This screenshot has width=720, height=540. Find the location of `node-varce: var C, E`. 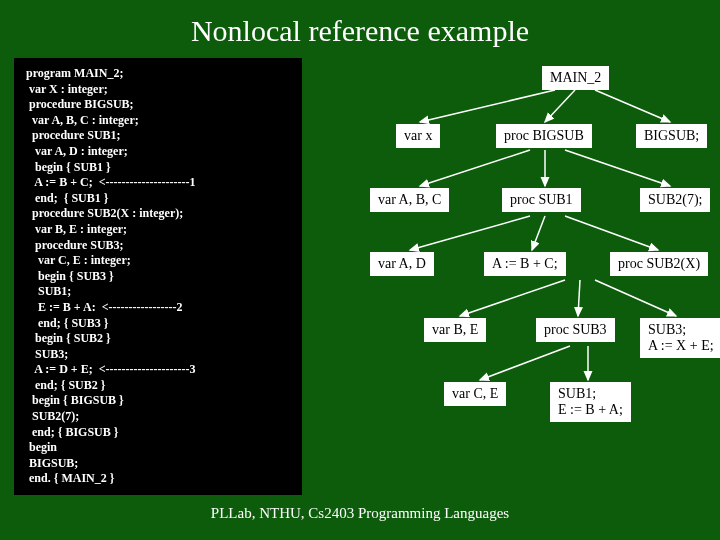

node-varce: var C, E is located at coordinates (475, 394).